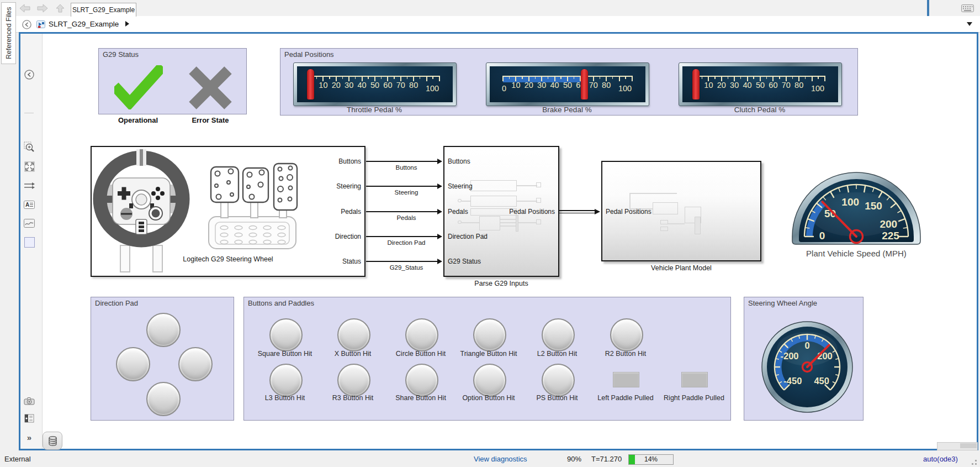 This screenshot has height=467, width=980. Describe the element at coordinates (967, 8) in the screenshot. I see `keyboard-shortcuts-icon` at that location.